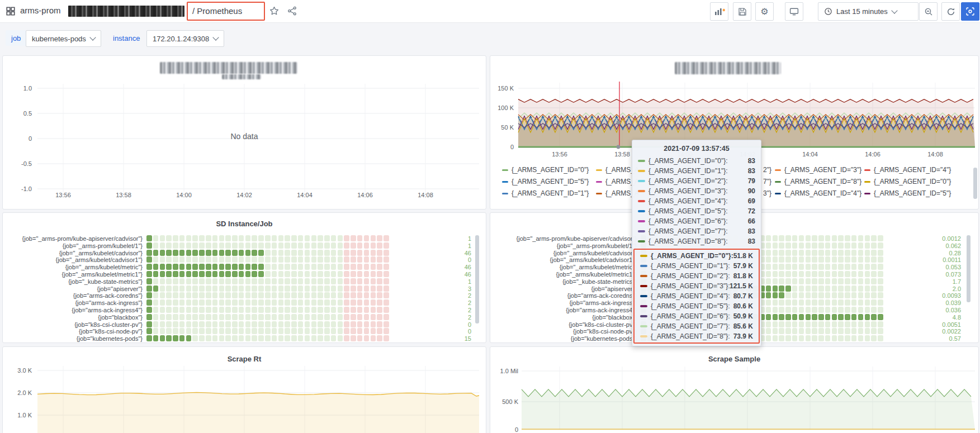  Describe the element at coordinates (975, 183) in the screenshot. I see `legend-scrollbar` at that location.